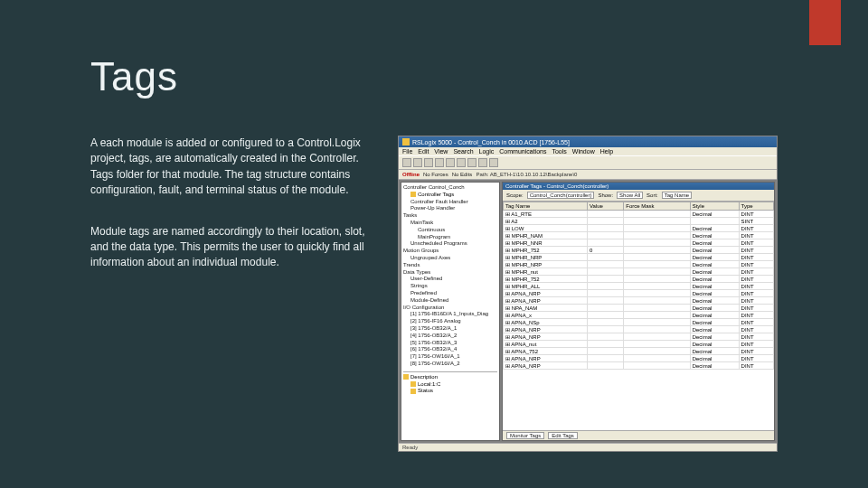 The width and height of the screenshot is (868, 488). Describe the element at coordinates (450, 385) in the screenshot. I see `tree-item: Local:1:C` at that location.